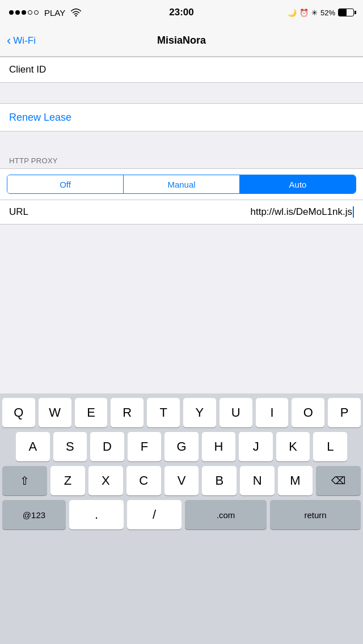 The height and width of the screenshot is (644, 363). Describe the element at coordinates (182, 70) in the screenshot. I see `client-id-group: Client ID` at that location.